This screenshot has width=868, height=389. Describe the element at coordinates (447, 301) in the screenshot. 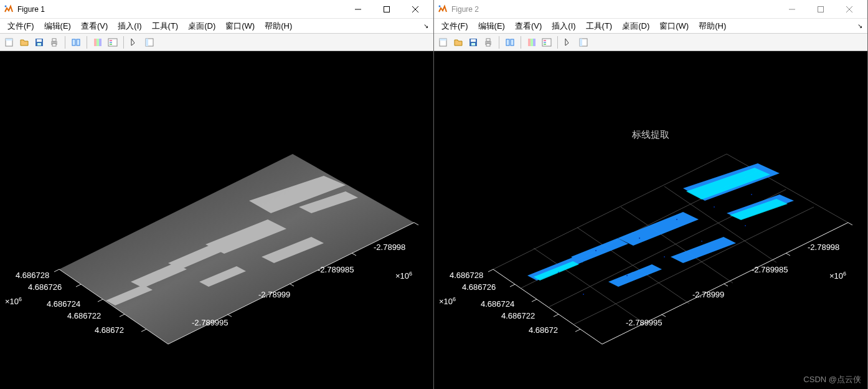

I see `y-axis-exponent: ×106` at that location.